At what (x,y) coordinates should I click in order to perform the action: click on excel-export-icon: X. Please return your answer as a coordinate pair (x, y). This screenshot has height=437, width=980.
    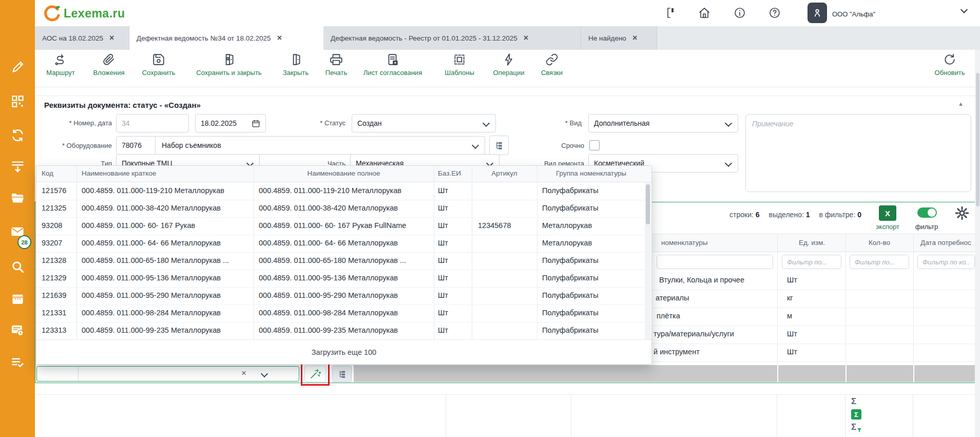
    Looking at the image, I should click on (888, 213).